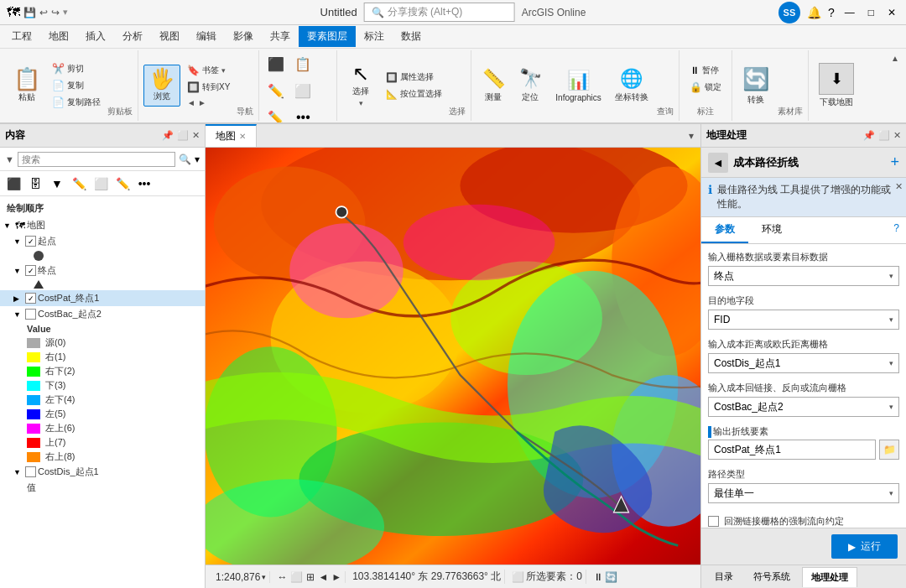  Describe the element at coordinates (889, 450) in the screenshot. I see `geo-output-folder-btn: 📁` at that location.